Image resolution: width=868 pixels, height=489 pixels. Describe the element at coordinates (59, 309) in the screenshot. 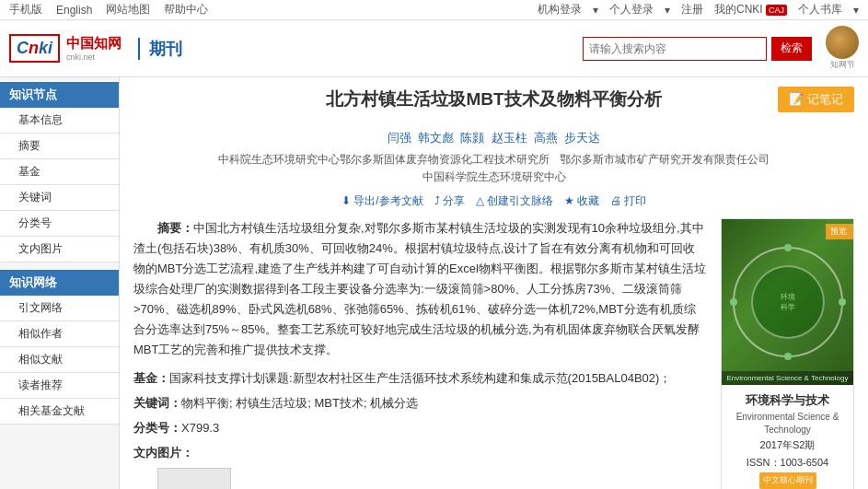

I see `sidebar-item-citation-network: 引文网络` at that location.